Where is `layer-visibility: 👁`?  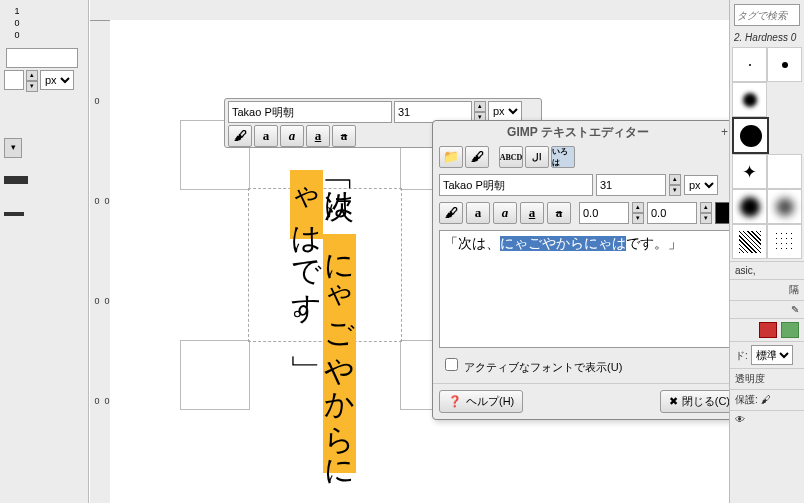
layer-visibility: 👁 is located at coordinates (767, 419).